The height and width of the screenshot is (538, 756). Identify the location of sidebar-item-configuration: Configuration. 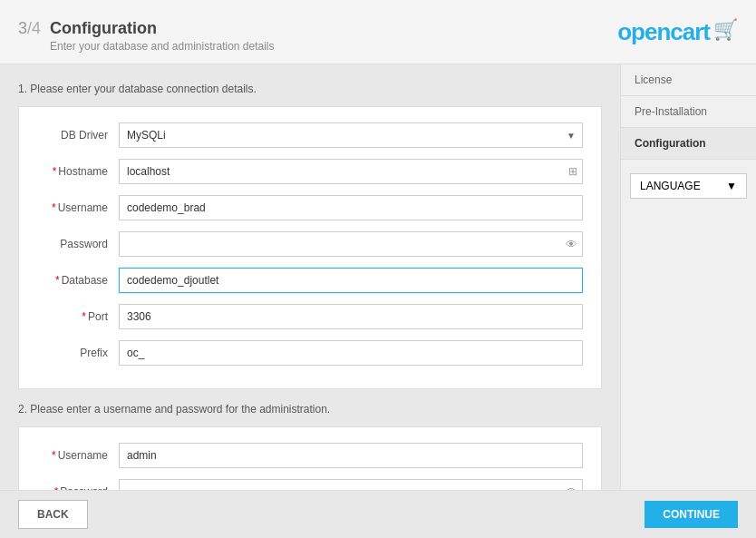
(689, 143).